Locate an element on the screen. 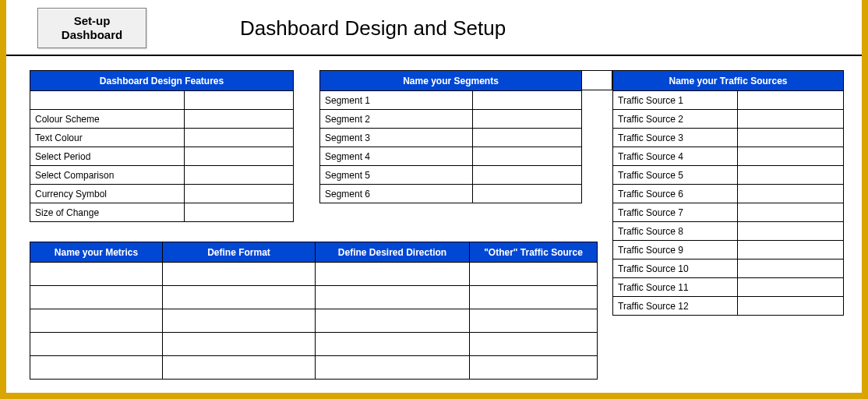  table-row: Traffic Source 11 is located at coordinates (729, 288).